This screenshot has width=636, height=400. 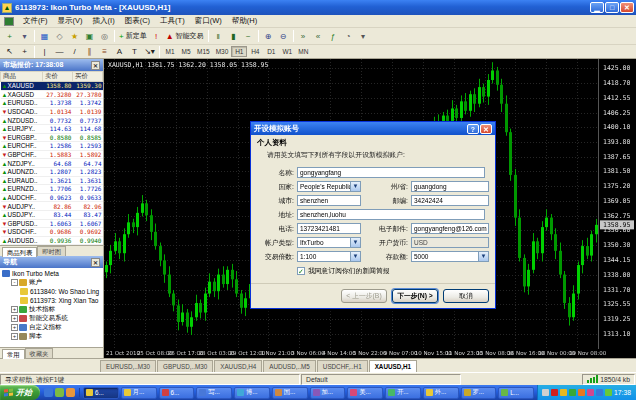 What do you see at coordinates (52, 292) in the screenshot?
I see `tree-item: 6113840: Wo Shao Ling` at bounding box center [52, 292].